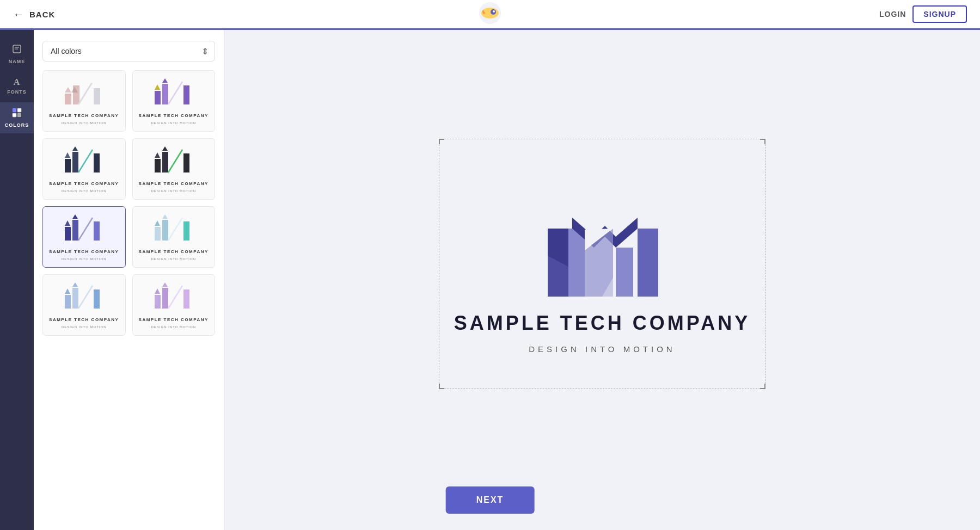 Image resolution: width=980 pixels, height=530 pixels. Describe the element at coordinates (17, 86) in the screenshot. I see `sidebar-item-fonts: A FONTS` at that location.